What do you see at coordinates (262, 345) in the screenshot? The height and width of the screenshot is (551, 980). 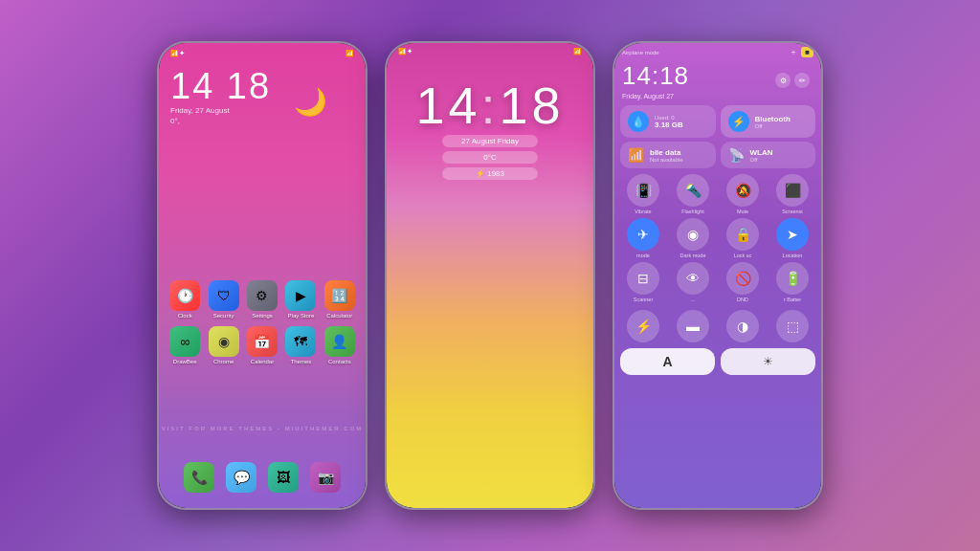 I see `app-calendar: 📅 Calendar` at bounding box center [262, 345].